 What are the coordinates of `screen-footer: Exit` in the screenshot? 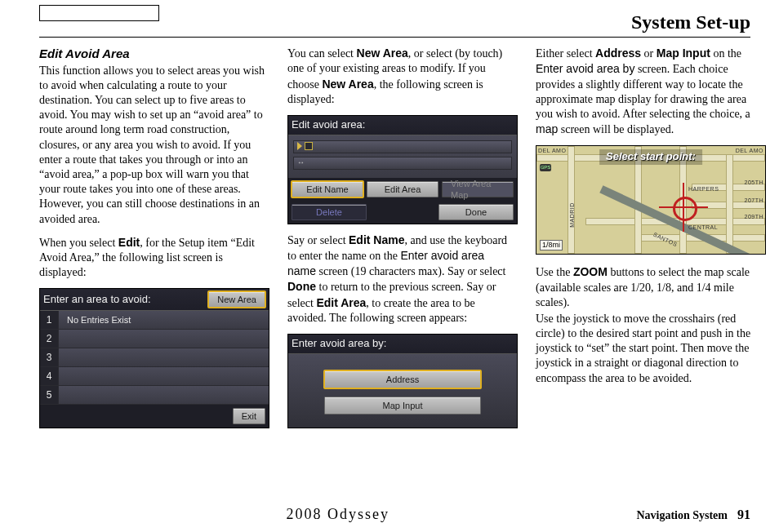 It's located at (154, 416).